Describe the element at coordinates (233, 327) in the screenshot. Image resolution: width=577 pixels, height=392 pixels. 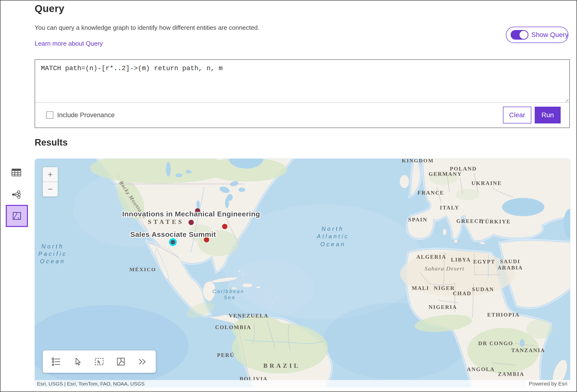
I see `svg-text: COLOMBIA` at that location.